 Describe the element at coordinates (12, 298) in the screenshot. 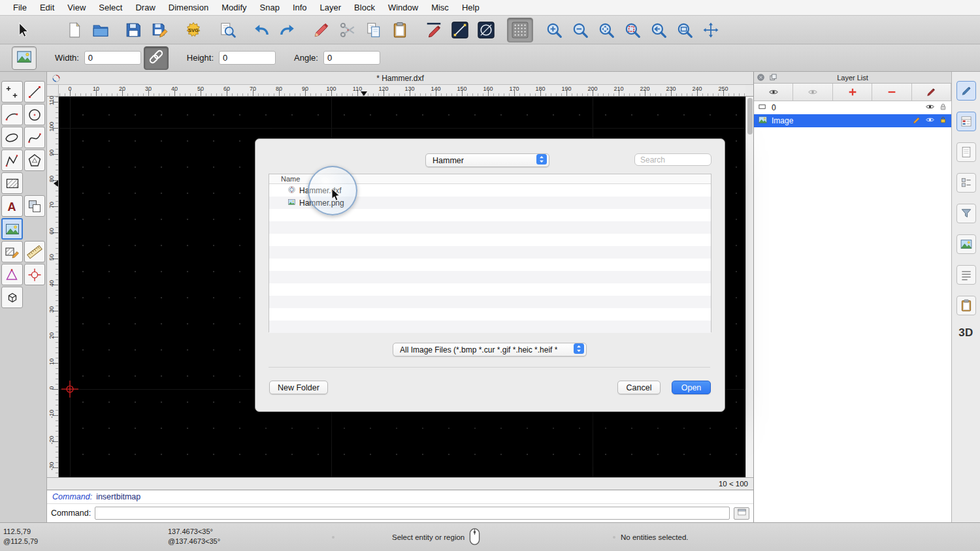

I see `solid-tool-button` at that location.